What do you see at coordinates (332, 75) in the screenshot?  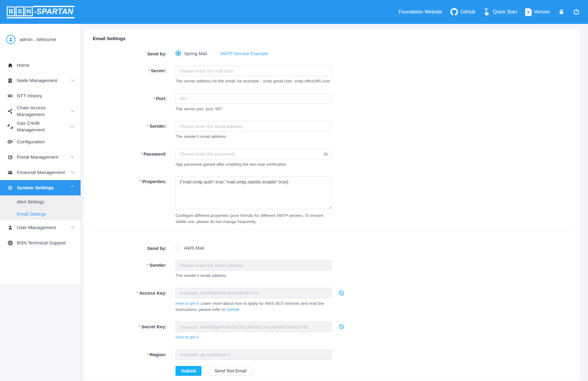 I see `field-server: *Server: The server address for the emai…` at bounding box center [332, 75].